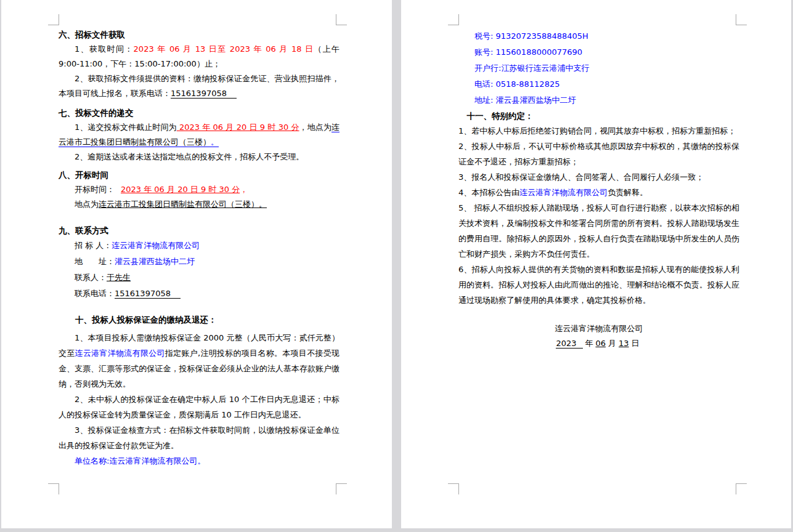 This screenshot has height=532, width=793. I want to click on contact-person-label: 联系人：, so click(91, 277).